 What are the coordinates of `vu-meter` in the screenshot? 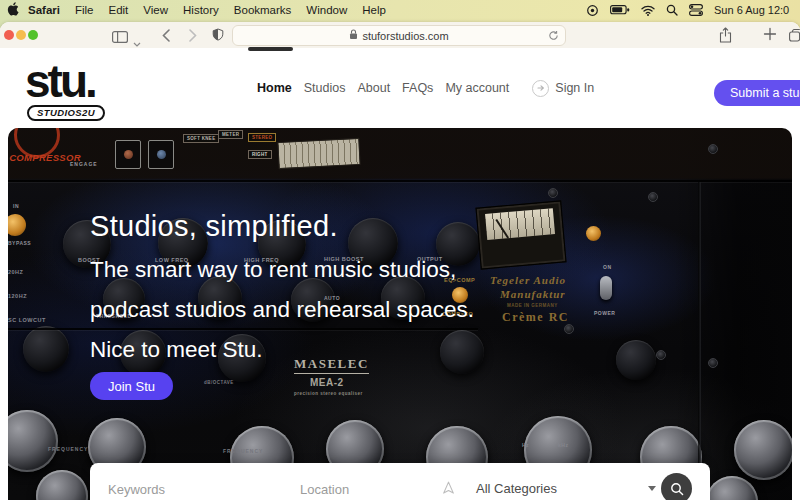 It's located at (520, 234).